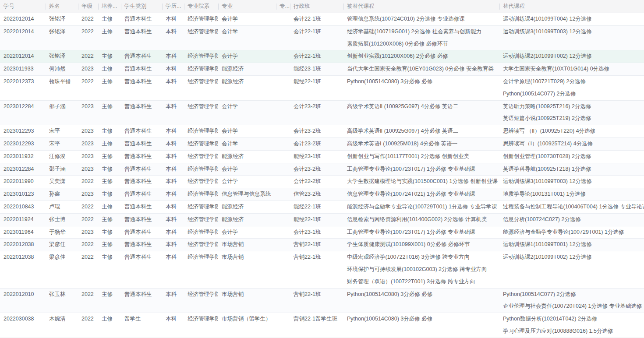 This screenshot has width=644, height=338. Describe the element at coordinates (572, 257) in the screenshot. I see `course-entry: 运动训练课2(101099T002) 12分选修` at that location.